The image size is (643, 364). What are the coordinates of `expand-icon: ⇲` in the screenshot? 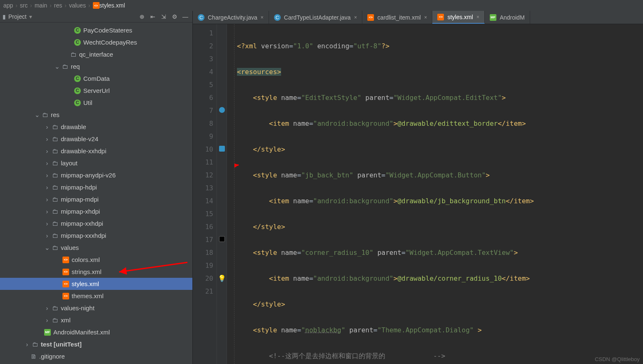 It's located at (164, 17).